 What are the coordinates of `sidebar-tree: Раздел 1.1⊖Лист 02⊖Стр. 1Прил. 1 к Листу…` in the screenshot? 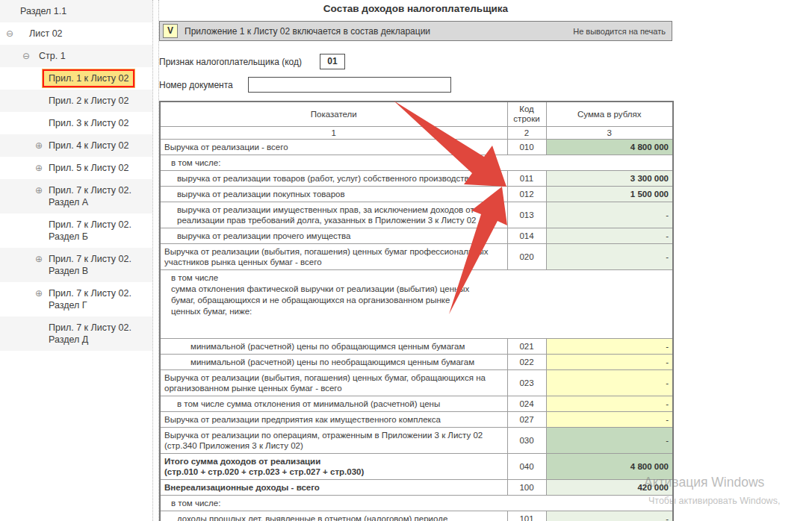 It's located at (76, 175).